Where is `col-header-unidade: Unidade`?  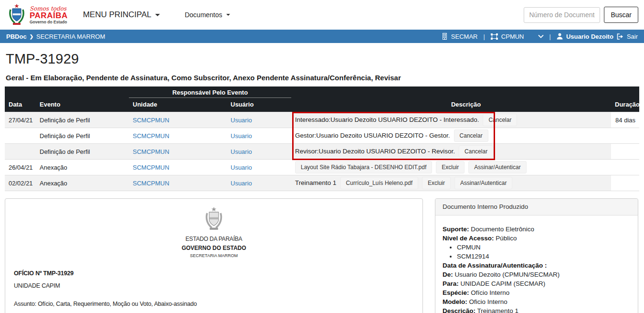 col-header-unidade: Unidade is located at coordinates (178, 105).